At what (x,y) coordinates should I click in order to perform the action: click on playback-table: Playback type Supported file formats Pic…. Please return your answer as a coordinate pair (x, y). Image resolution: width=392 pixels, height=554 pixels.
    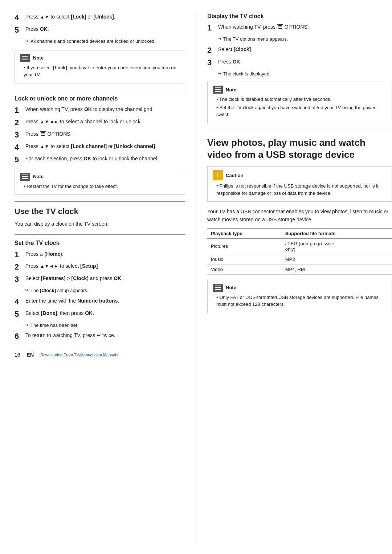
    Looking at the image, I should click on (300, 251).